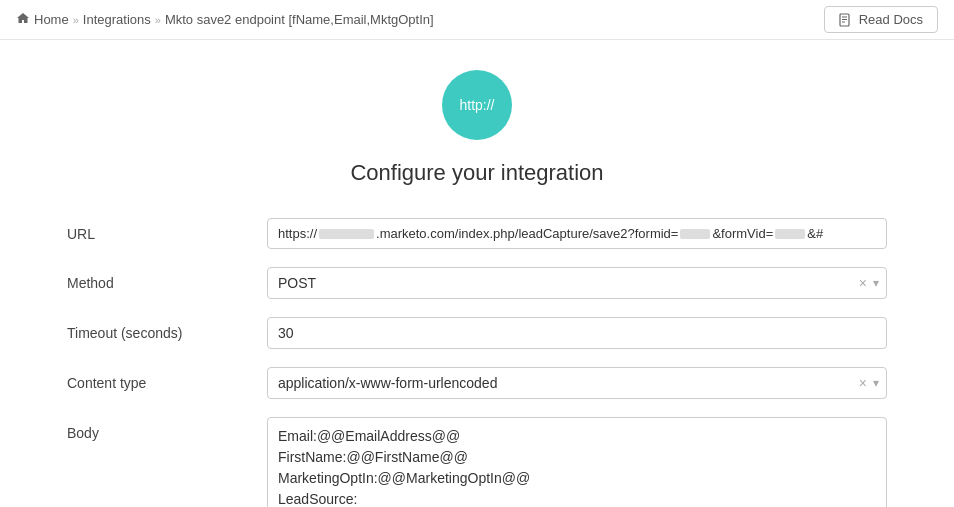 The height and width of the screenshot is (507, 954). What do you see at coordinates (158, 20) in the screenshot?
I see `breadcrumb-sep-2: »` at bounding box center [158, 20].